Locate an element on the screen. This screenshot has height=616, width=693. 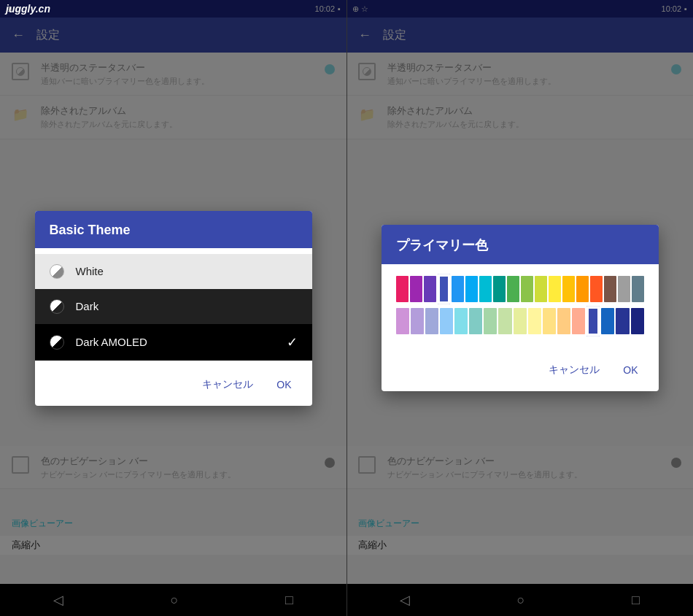
amoled-label: Dark AMOLED is located at coordinates (175, 342).